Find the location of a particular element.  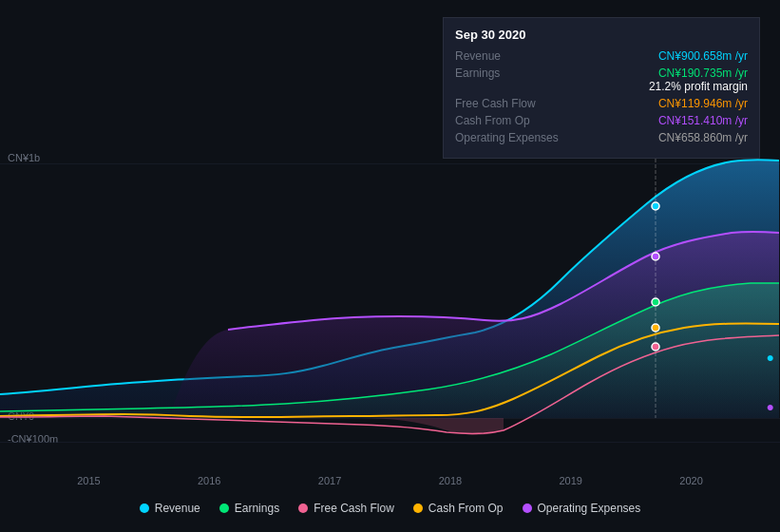

x-axis: 2015 2016 2017 2018 2019 2020 is located at coordinates (390, 481).